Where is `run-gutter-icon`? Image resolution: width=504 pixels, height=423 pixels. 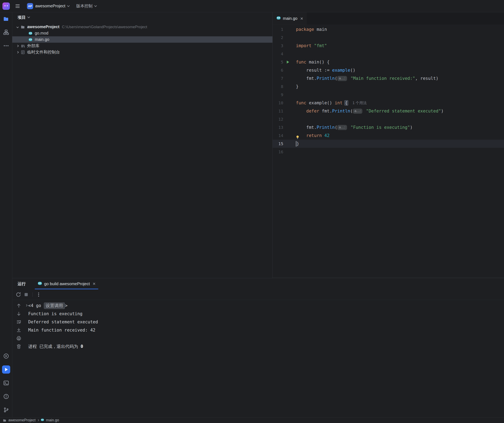 run-gutter-icon is located at coordinates (288, 62).